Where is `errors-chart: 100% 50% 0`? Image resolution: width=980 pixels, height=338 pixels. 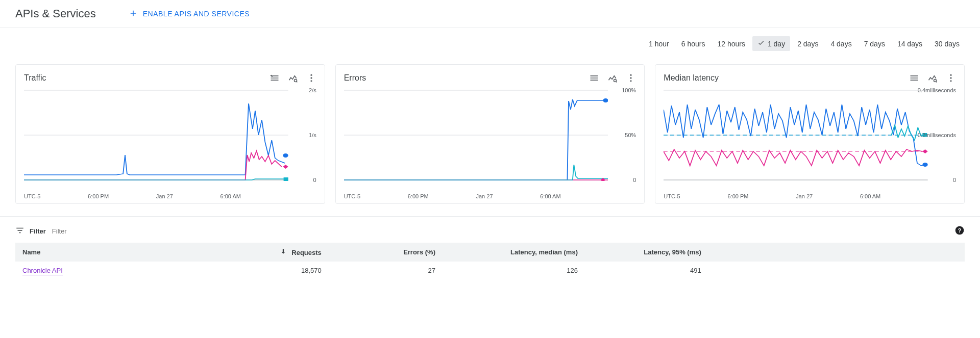 errors-chart: 100% 50% 0 is located at coordinates (490, 140).